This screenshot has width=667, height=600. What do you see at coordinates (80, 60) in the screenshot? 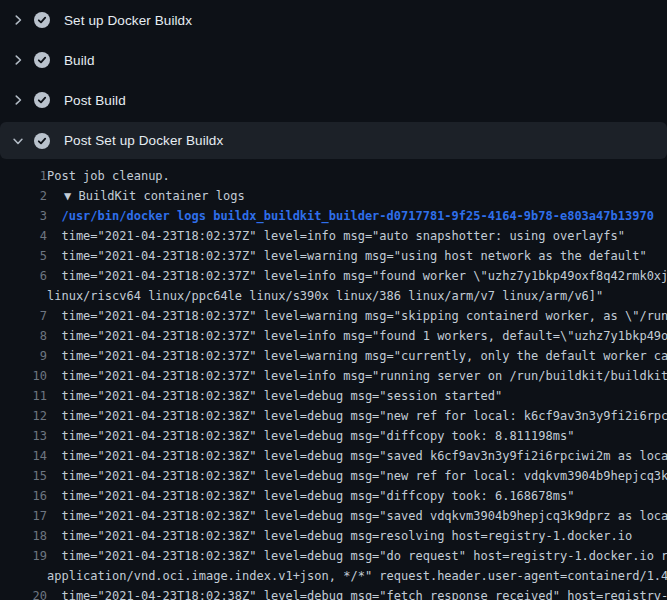
I see `step-title: Build` at bounding box center [80, 60].